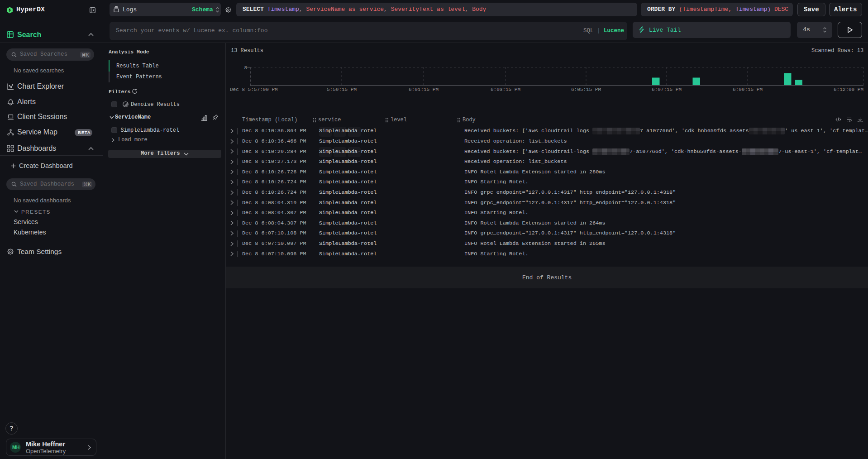 This screenshot has width=868, height=459. I want to click on svg-text: 6:09:15 PM, so click(748, 90).